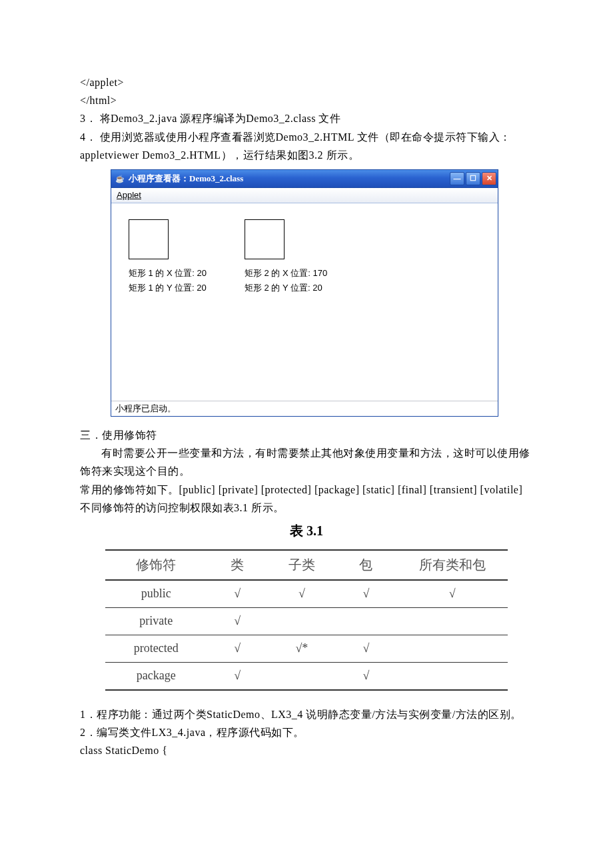 The image size is (613, 868). What do you see at coordinates (305, 196) in the screenshot?
I see `menubar: Applet` at bounding box center [305, 196].